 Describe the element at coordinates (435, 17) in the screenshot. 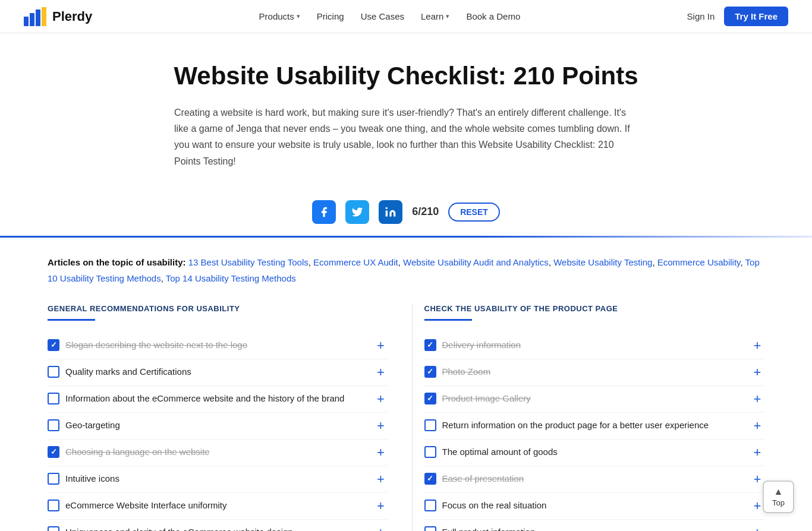

I see `nav-learn: Learn ▾` at that location.